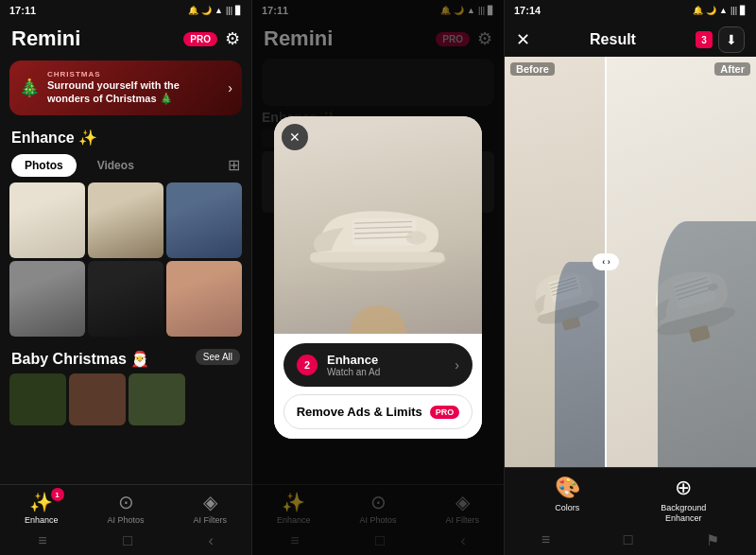  What do you see at coordinates (126, 166) in the screenshot?
I see `toggle-row: Photos Videos ⊞` at bounding box center [126, 166].